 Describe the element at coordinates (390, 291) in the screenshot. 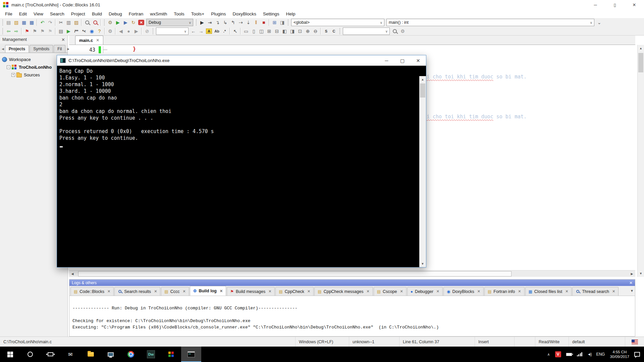

I see `logs-tab-cscope: ▤Cscope✕` at that location.